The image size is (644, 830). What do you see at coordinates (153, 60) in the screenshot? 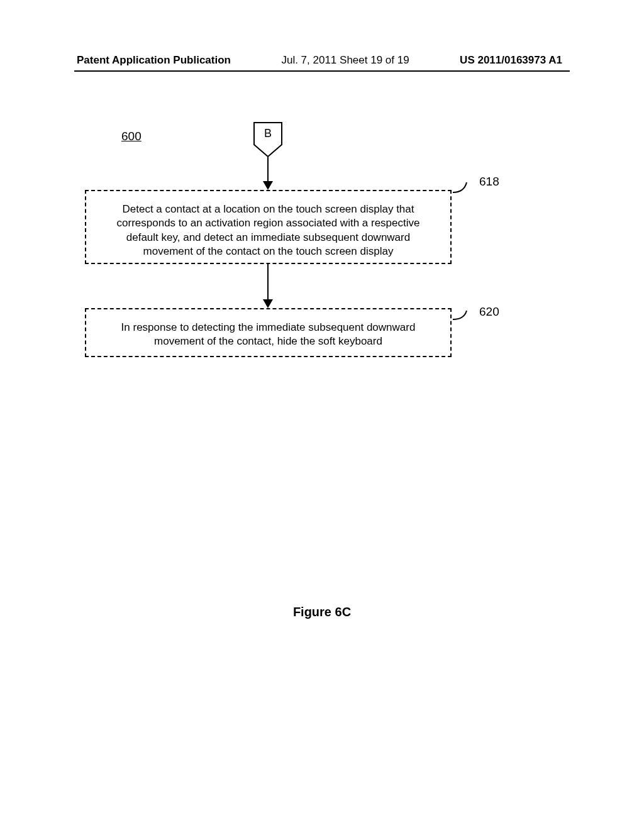
I see `header-publication-type: Patent Application Publication` at bounding box center [153, 60].